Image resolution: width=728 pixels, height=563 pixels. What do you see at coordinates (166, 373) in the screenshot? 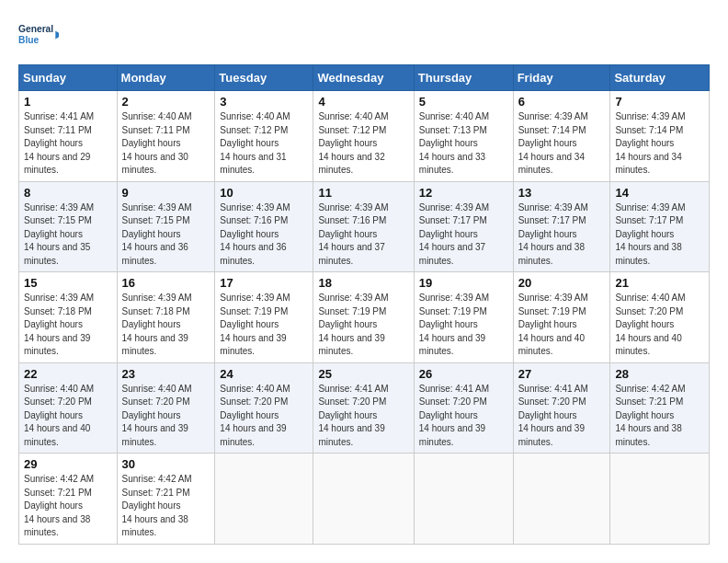
I see `day-number: 23` at bounding box center [166, 373].